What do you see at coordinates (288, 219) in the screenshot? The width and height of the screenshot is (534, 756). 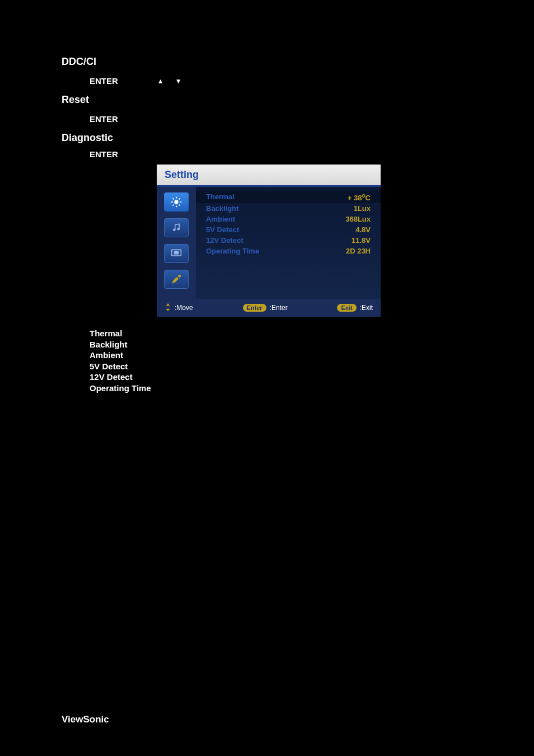 I see `osd-row-ambient: Ambient 368Lux` at bounding box center [288, 219].